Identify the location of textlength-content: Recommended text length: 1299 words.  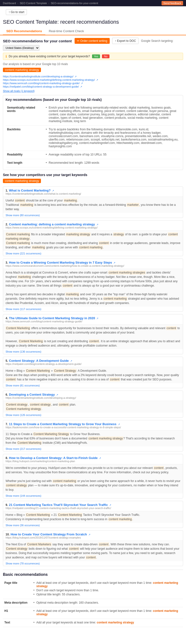
(112, 163).